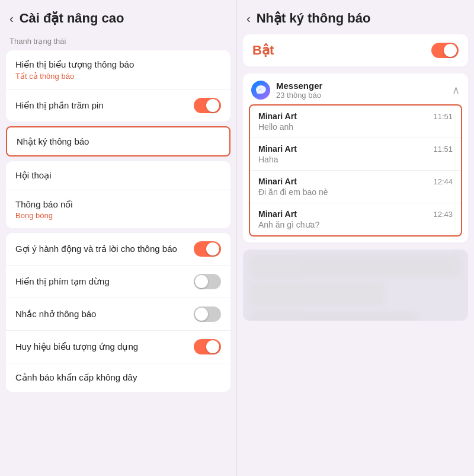  What do you see at coordinates (299, 90) in the screenshot?
I see `messenger-info: Messenger 23 thông báo` at bounding box center [299, 90].